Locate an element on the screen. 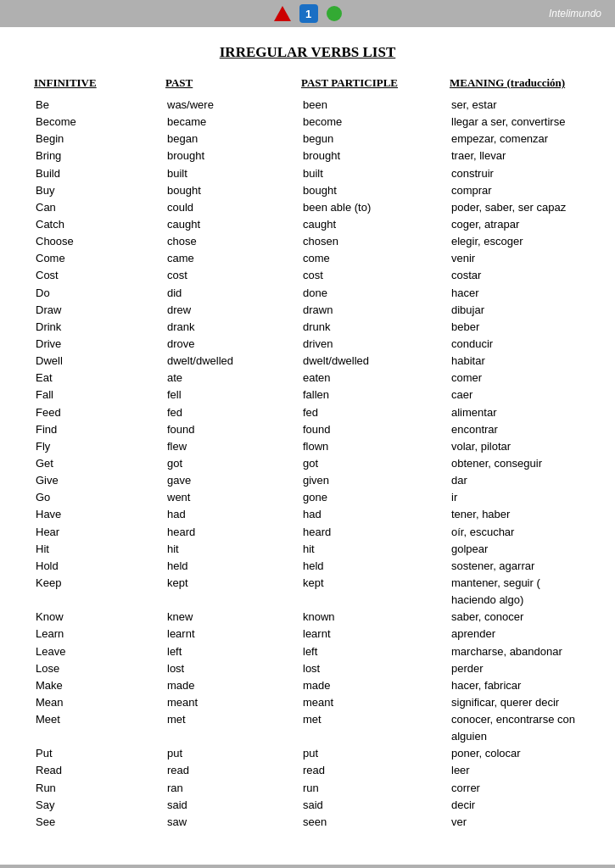 The width and height of the screenshot is (615, 868). past-participle-cell: dwelt/dwelled is located at coordinates (375, 361).